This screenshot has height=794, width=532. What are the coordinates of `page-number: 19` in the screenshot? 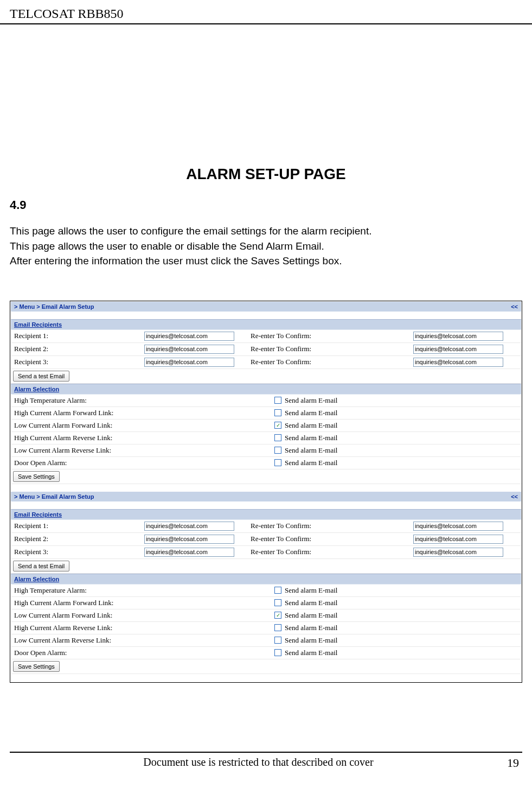 It's located at (515, 763).